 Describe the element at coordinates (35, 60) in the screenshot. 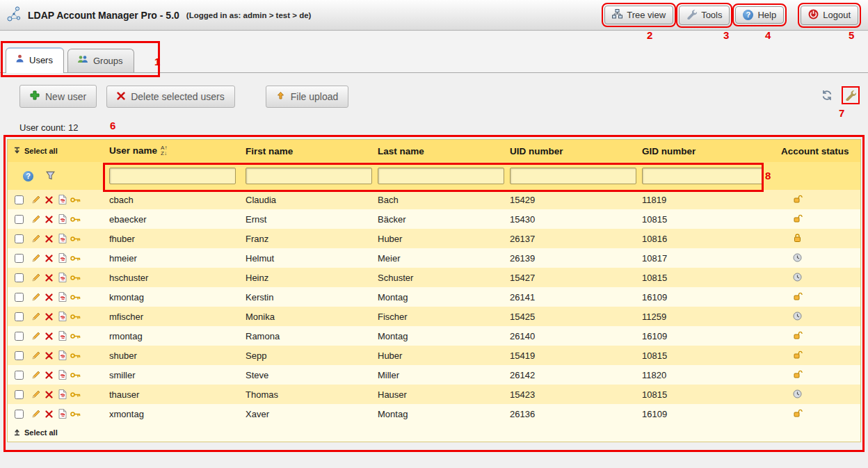

I see `tab-users: Users` at that location.